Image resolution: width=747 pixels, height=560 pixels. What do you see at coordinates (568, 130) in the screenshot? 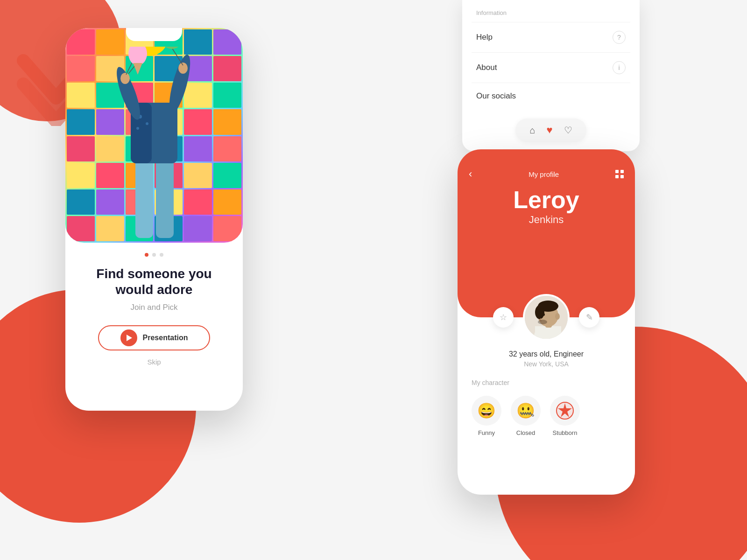
I see `heart-icon: ♡` at bounding box center [568, 130].